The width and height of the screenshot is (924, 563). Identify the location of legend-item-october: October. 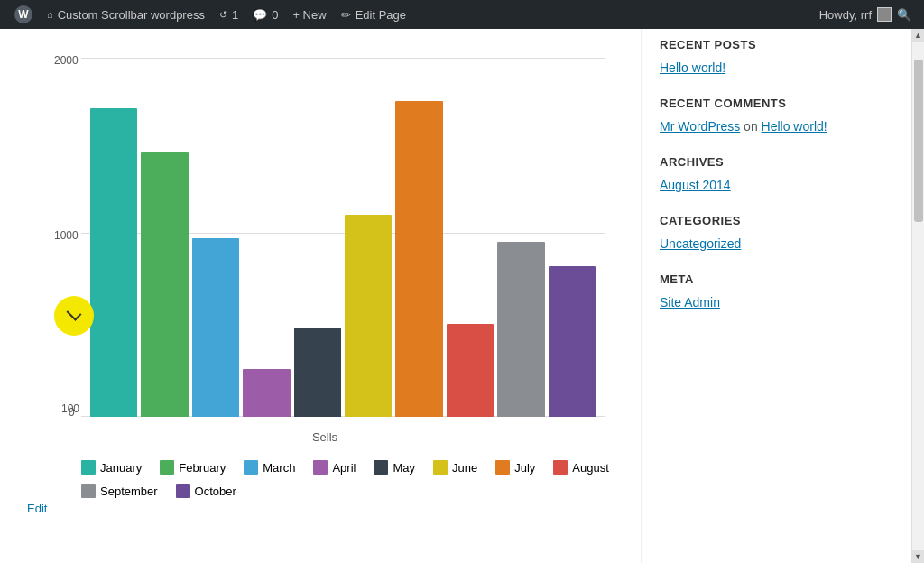
(206, 491).